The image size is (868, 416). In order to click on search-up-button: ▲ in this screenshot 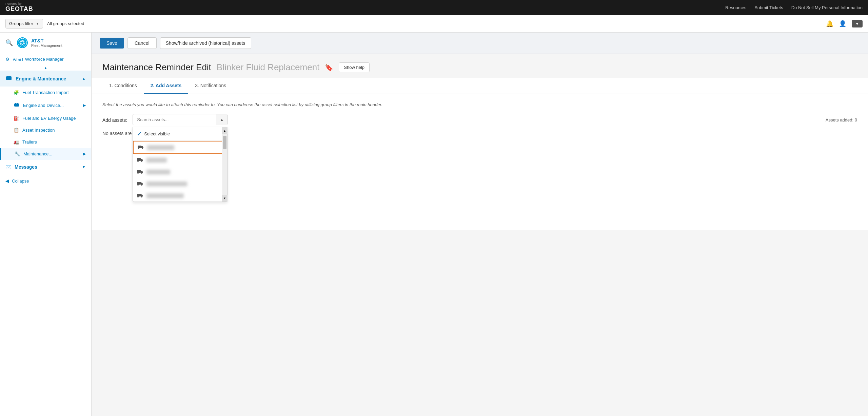, I will do `click(222, 119)`.